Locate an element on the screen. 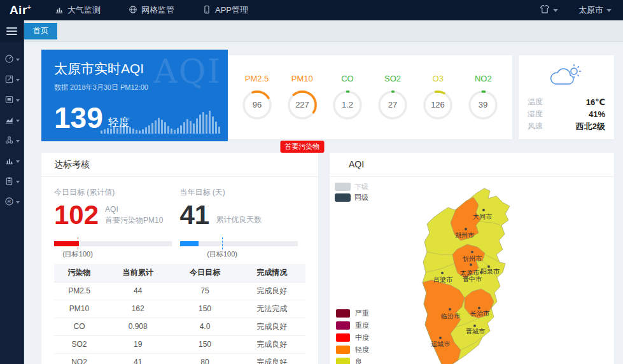 This screenshot has width=623, height=364. table-cell: 80 is located at coordinates (205, 359).